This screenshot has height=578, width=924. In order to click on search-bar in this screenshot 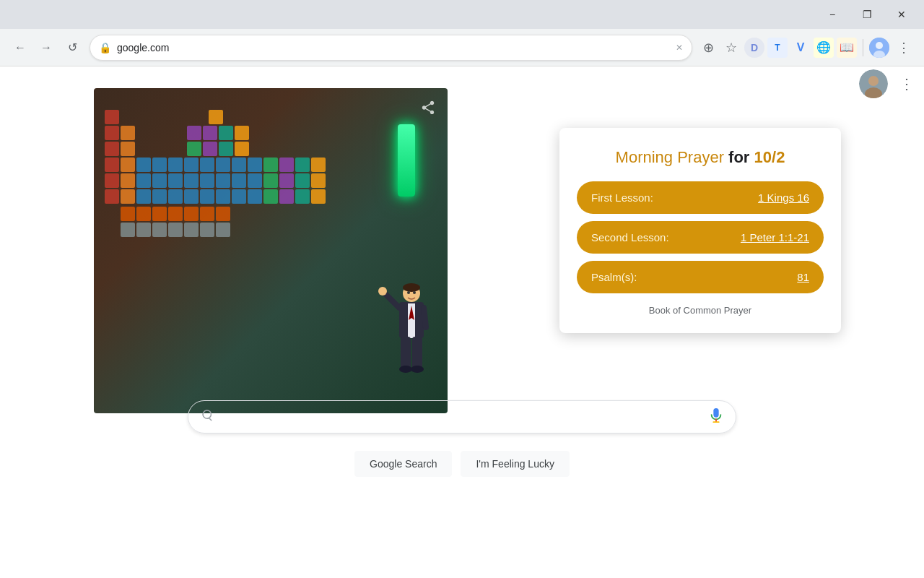, I will do `click(462, 417)`.